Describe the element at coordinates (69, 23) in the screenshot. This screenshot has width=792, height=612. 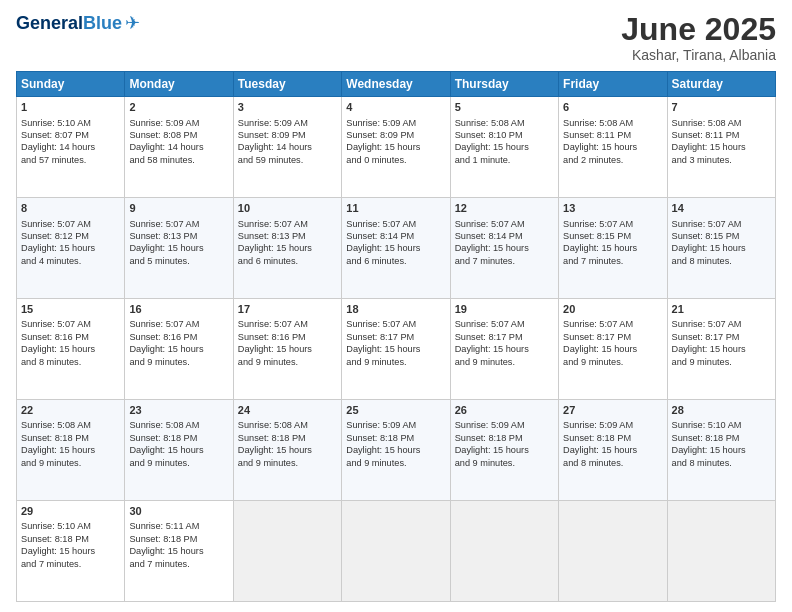
I see `logo-text: GeneralBlue` at that location.